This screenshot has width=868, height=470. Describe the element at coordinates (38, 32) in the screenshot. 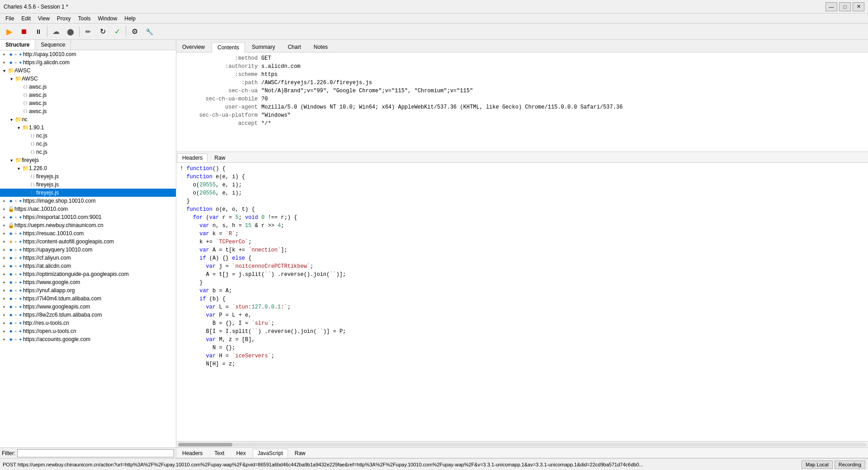

I see `pause-button: ⏸` at that location.